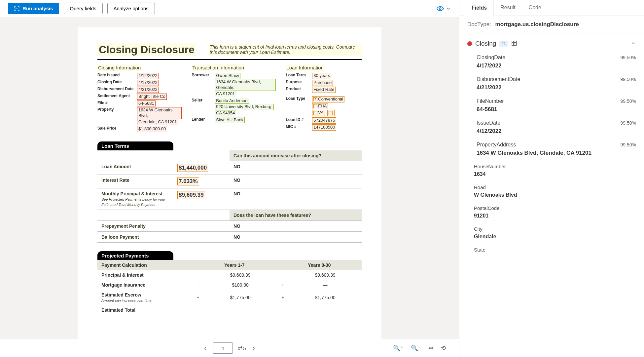 The width and height of the screenshot is (644, 357). What do you see at coordinates (556, 131) in the screenshot?
I see `field-value: 4/12/2022` at bounding box center [556, 131].